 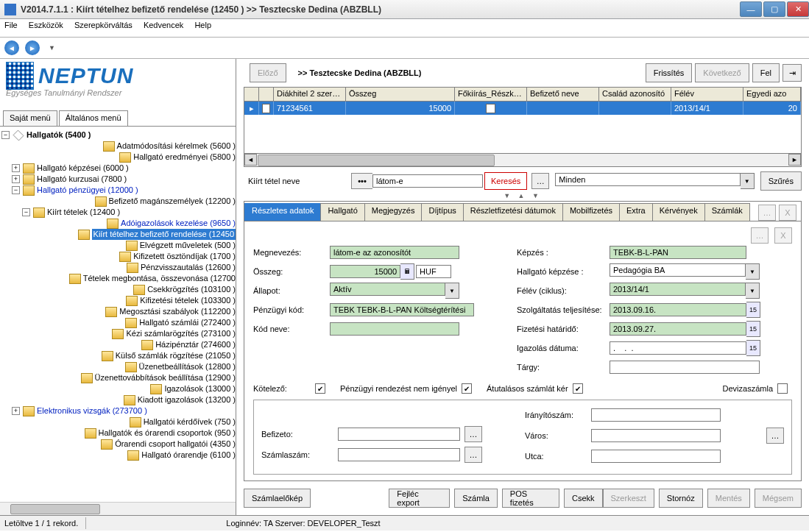 What do you see at coordinates (187, 366) in the screenshot?
I see `tree-item: Üzenetbeállítások (12800 )` at bounding box center [187, 366].